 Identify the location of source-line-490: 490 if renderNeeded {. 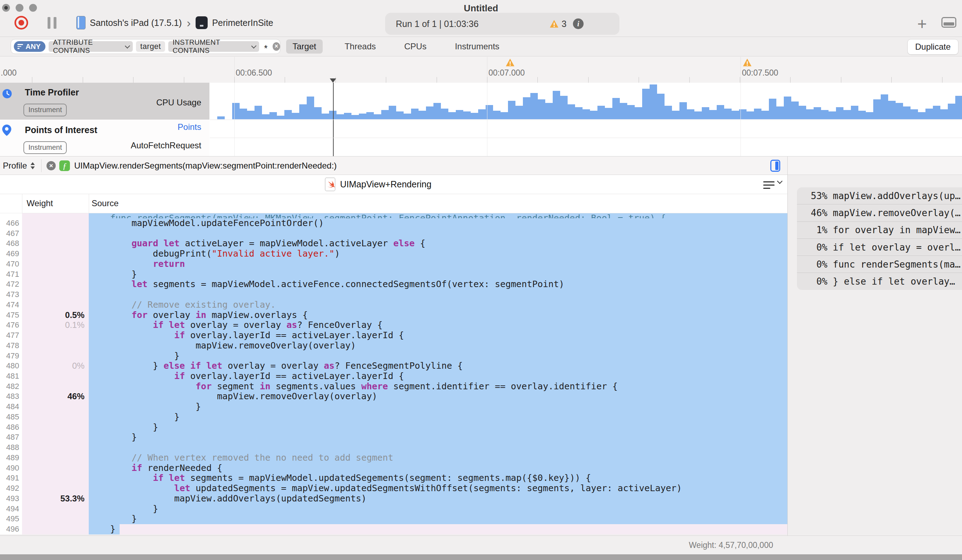
(394, 468).